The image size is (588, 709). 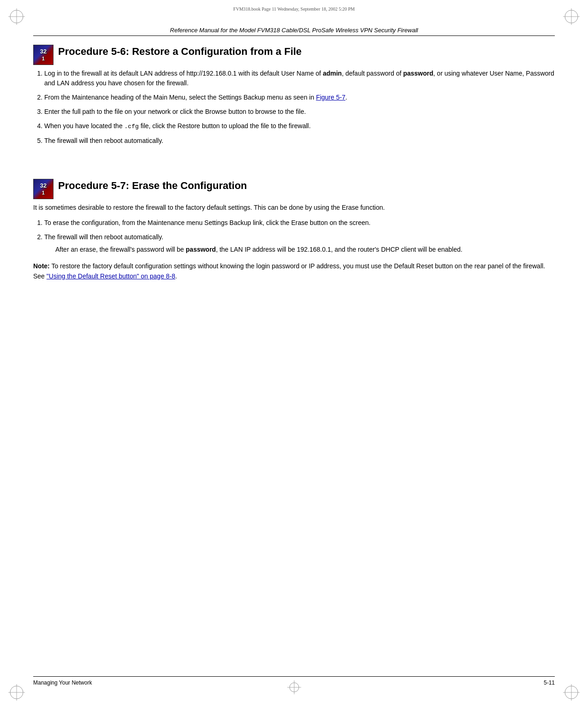 What do you see at coordinates (294, 9) in the screenshot?
I see `page-file-label: FVM318.book Page 11 Wednesday, September…` at bounding box center [294, 9].